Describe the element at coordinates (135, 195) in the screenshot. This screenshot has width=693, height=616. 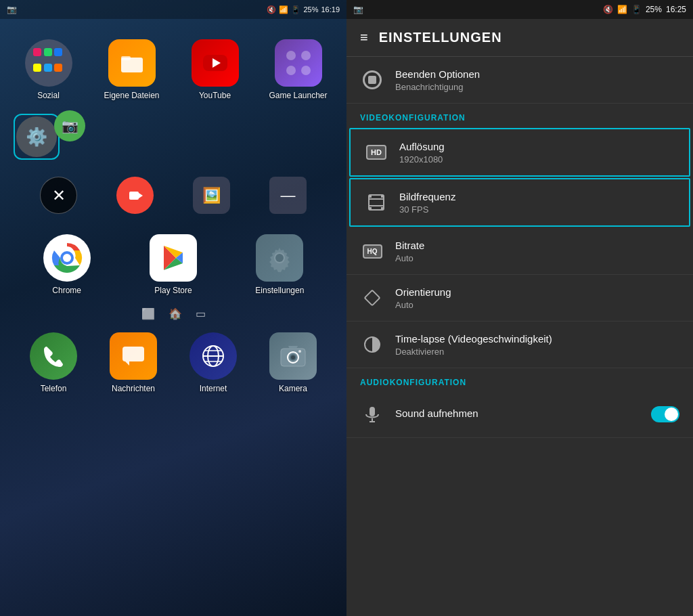
I see `record-button` at that location.